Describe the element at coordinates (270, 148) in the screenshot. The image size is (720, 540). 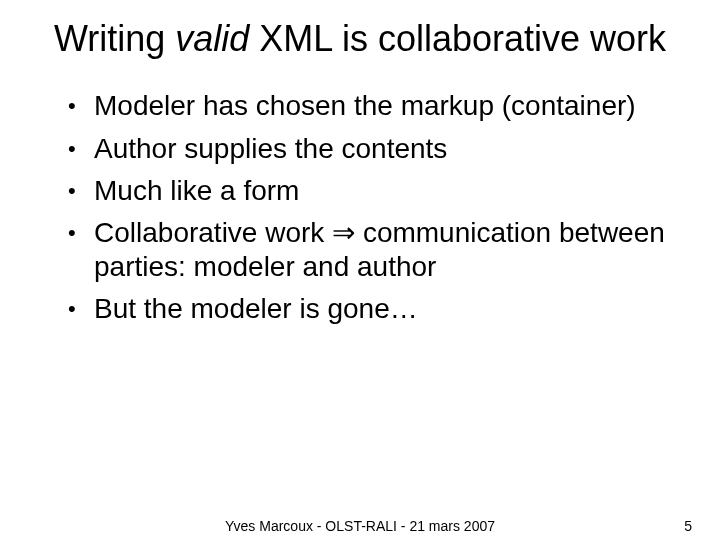
I see `bullet-text: Author supplies the contents` at that location.